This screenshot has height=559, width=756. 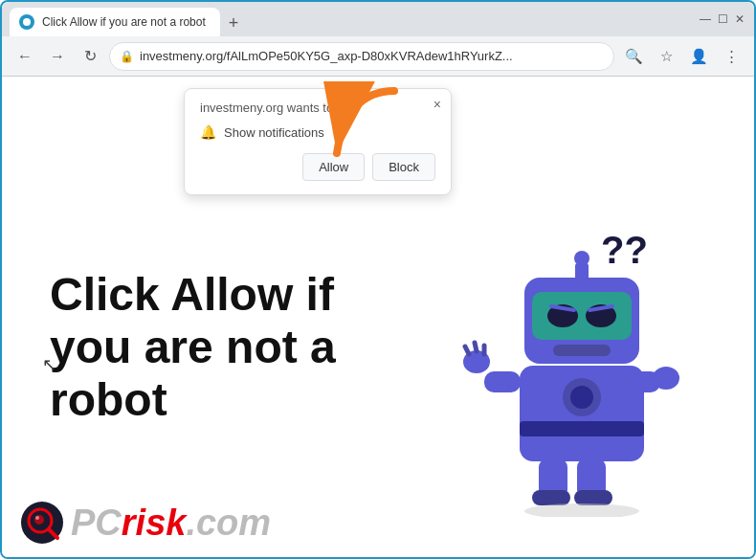 What do you see at coordinates (145, 523) in the screenshot?
I see `watermark: PCrisk.com` at bounding box center [145, 523].